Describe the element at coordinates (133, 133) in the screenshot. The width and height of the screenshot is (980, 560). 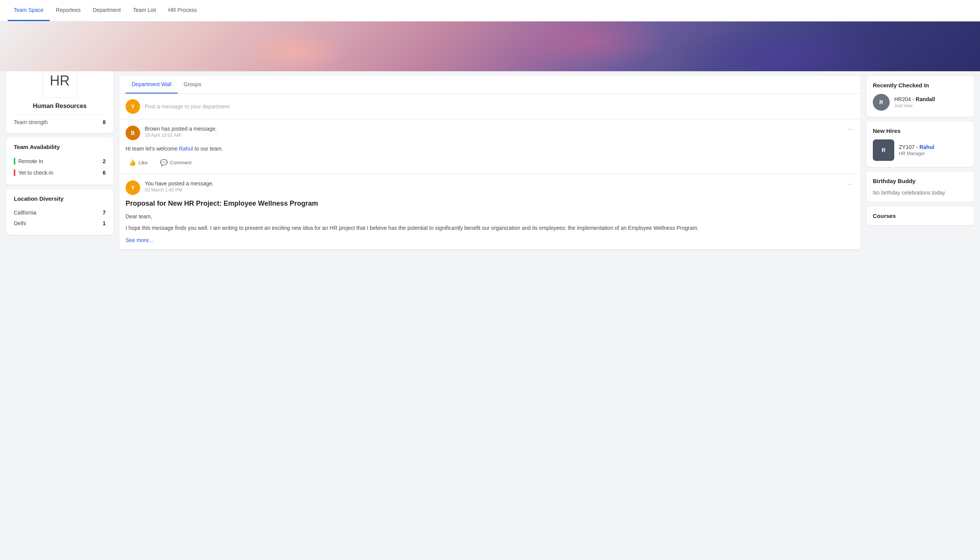
I see `brown-avatar: B` at that location.